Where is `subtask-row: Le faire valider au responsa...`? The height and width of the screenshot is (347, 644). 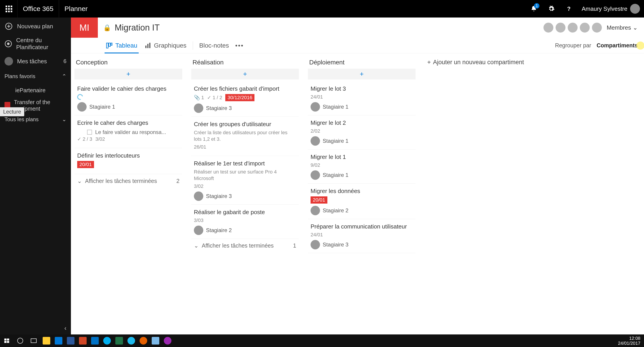
subtask-row: Le faire valider au responsa... is located at coordinates (128, 132).